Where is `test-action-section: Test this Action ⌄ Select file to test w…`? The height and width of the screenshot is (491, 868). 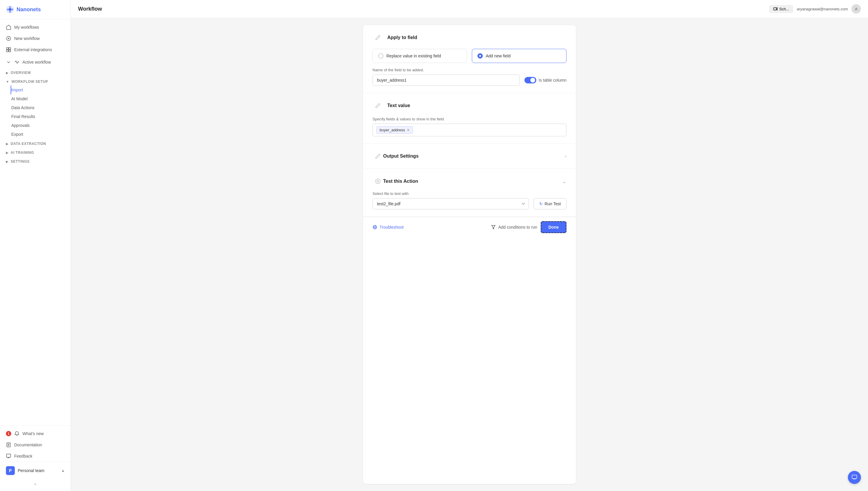
test-action-section: Test this Action ⌄ Select file to test w… is located at coordinates (469, 193).